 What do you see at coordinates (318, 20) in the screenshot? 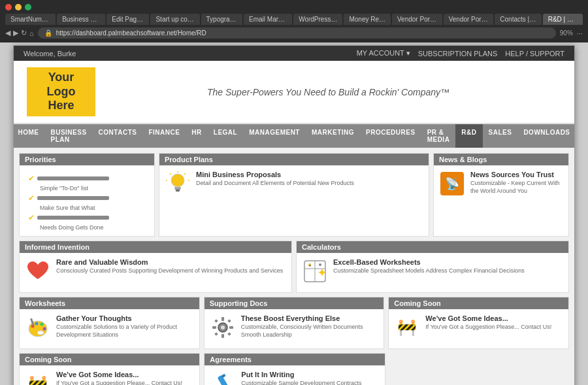
I see `browser-tab: WordPress T...` at bounding box center [318, 20].